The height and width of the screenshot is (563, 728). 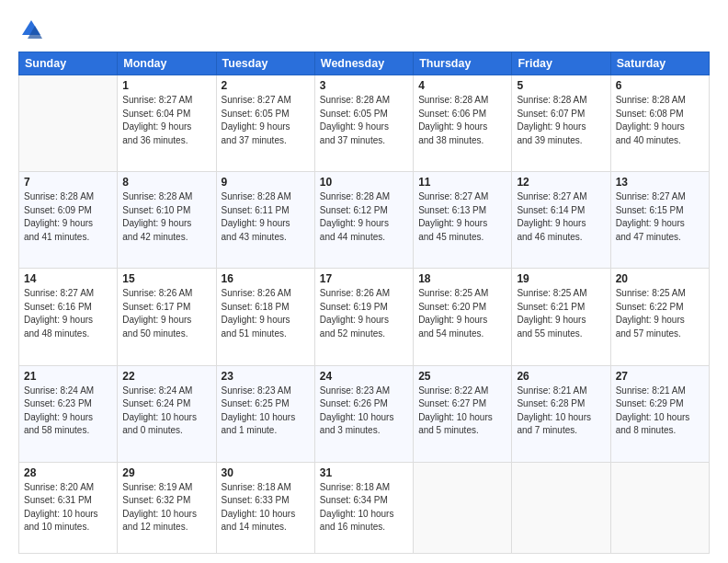 I want to click on weekday-header-sunday: Sunday, so click(x=68, y=64).